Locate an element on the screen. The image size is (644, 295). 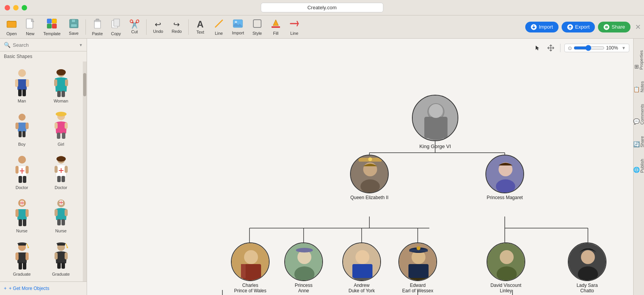
export-button: Export is located at coordinates (579, 27).